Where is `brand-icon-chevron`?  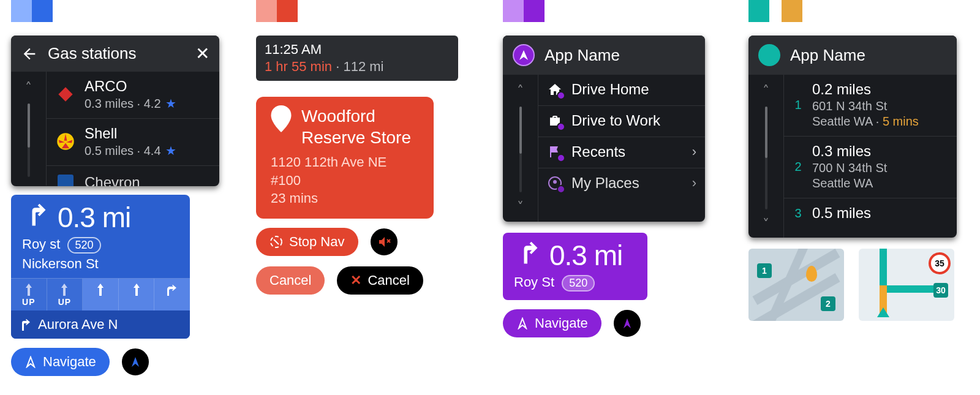
brand-icon-chevron is located at coordinates (66, 179).